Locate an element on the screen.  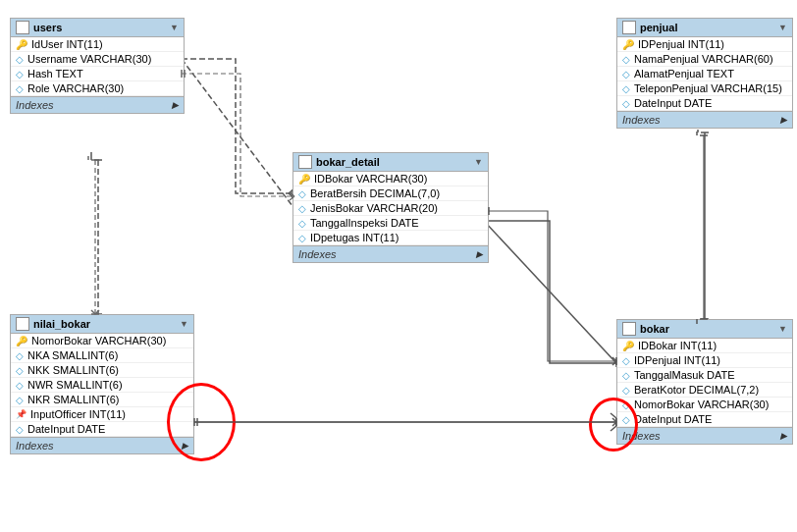
table-row: ◇ NKR SMALLINT(6) is located at coordinates (102, 400).